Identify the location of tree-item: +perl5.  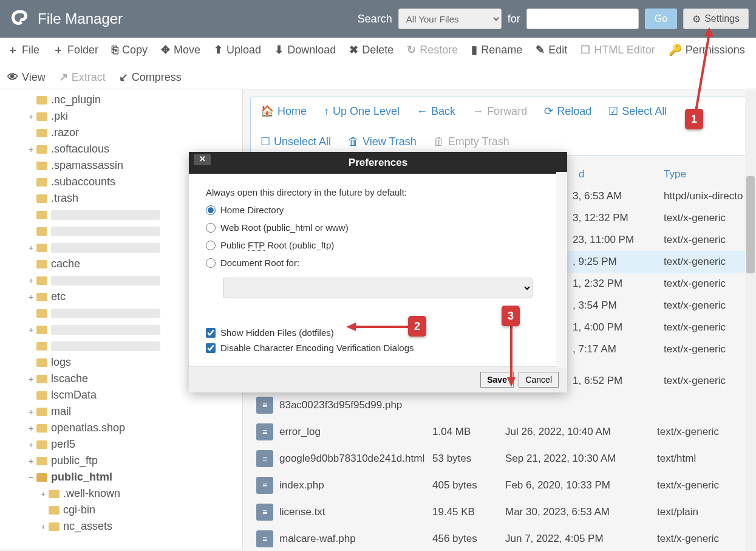
(121, 445).